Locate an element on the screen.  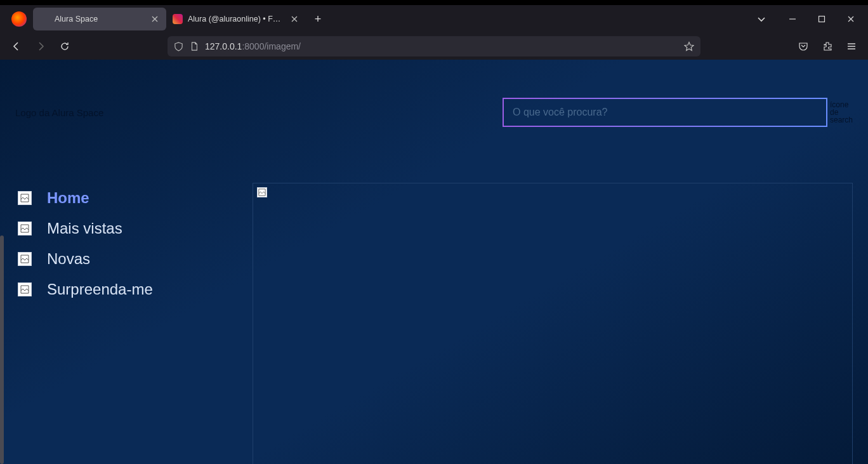
sidebar-item-mais-vistas: Mais vistas is located at coordinates (133, 229).